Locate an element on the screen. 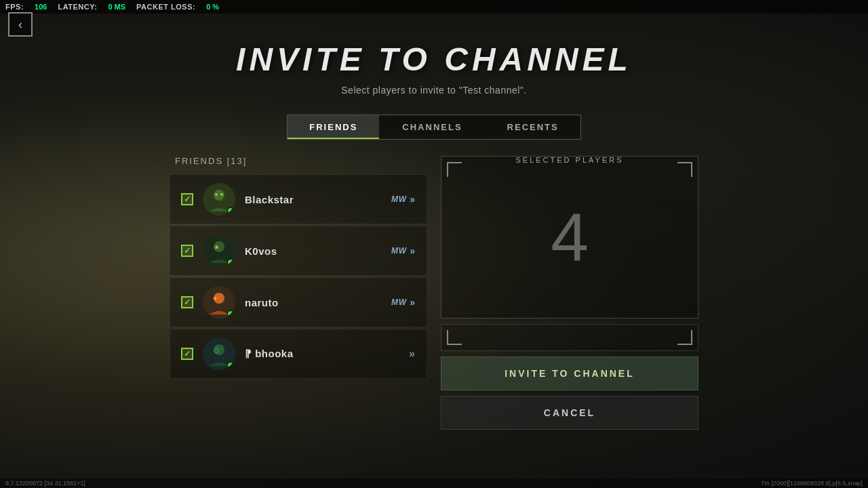  tab-friends: FRIENDS is located at coordinates (334, 127).